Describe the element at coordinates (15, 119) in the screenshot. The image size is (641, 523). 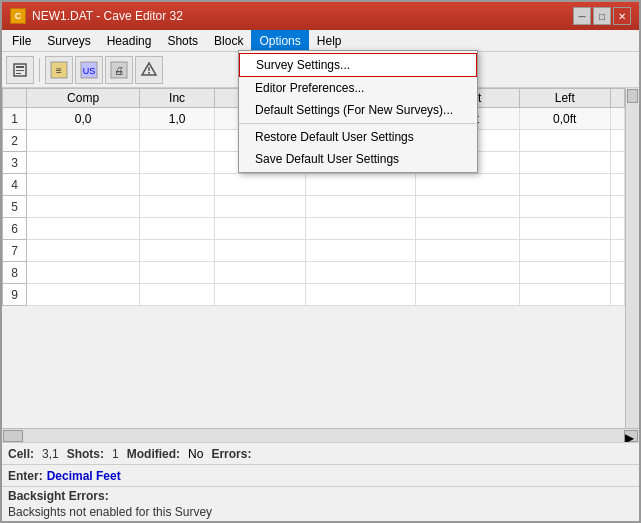
I see `row-number: 1` at that location.